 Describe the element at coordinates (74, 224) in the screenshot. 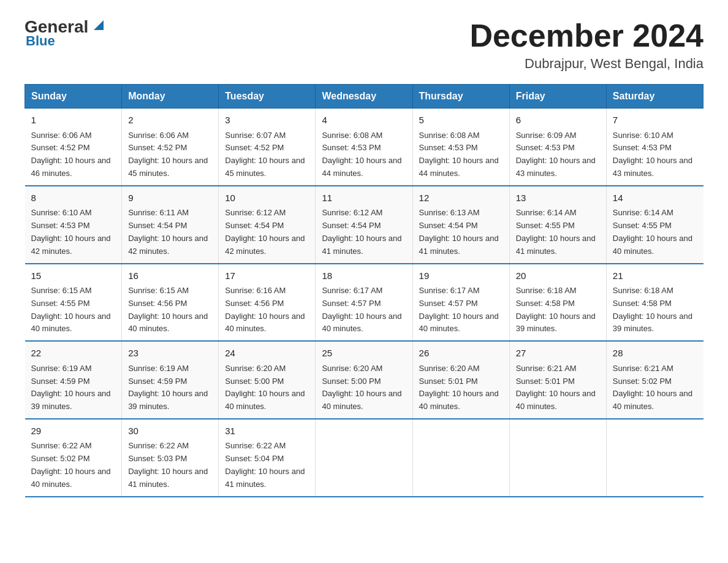

I see `calendar-cell: 8Sunrise: 6:10 AMSunset: 4:53 PMDaylight…` at that location.